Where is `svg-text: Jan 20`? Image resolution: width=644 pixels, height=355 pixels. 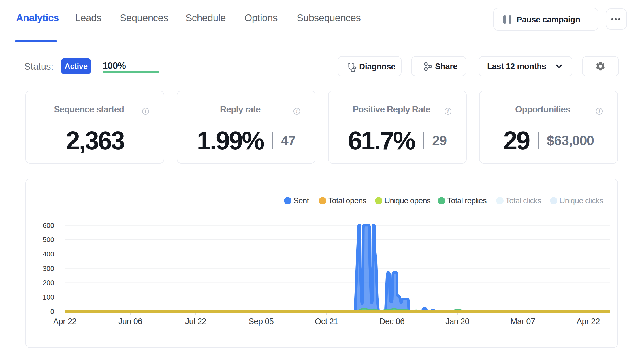 svg-text: Jan 20 is located at coordinates (457, 321).